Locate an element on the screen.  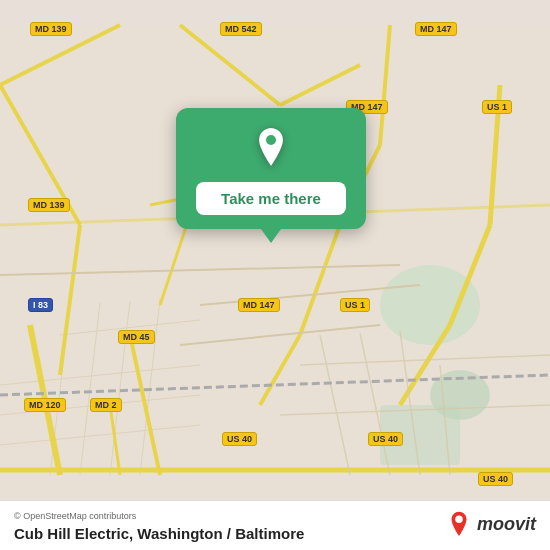
road-label-md2: MD 2 is located at coordinates (106, 405).